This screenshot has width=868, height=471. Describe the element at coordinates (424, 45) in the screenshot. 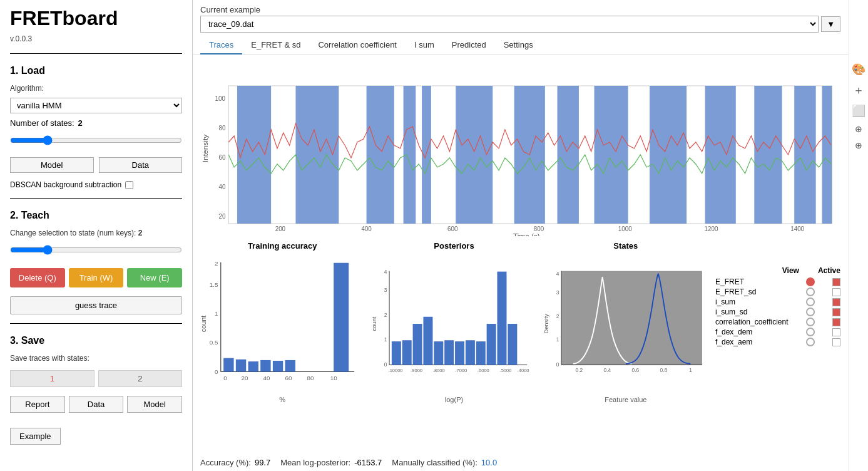

I see `tab-isum: I sum` at that location.